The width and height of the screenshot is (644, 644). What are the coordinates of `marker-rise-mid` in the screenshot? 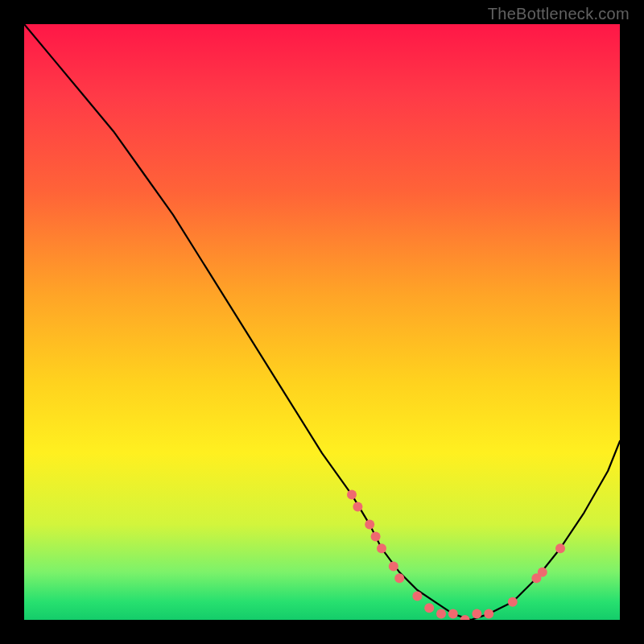 It's located at (543, 572).